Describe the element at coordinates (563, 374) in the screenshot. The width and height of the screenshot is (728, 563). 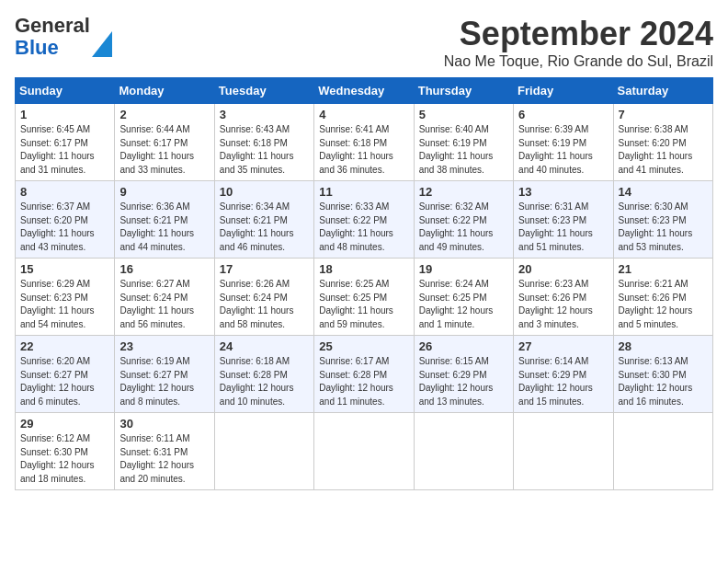
I see `calendar-cell: 27Sunrise: 6:14 AM Sunset: 6:29 PM Dayli…` at that location.